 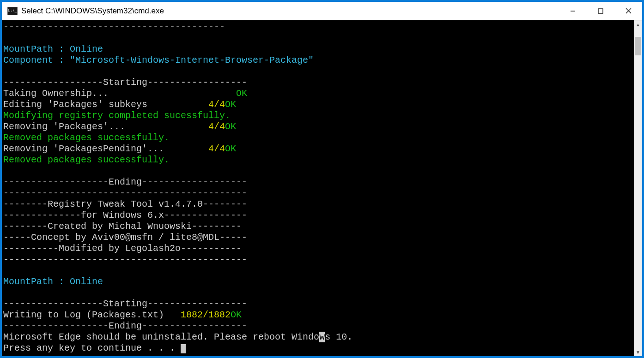 I want to click on terminal-line: Removing 'Packages'... 4/4OK, so click(x=319, y=127).